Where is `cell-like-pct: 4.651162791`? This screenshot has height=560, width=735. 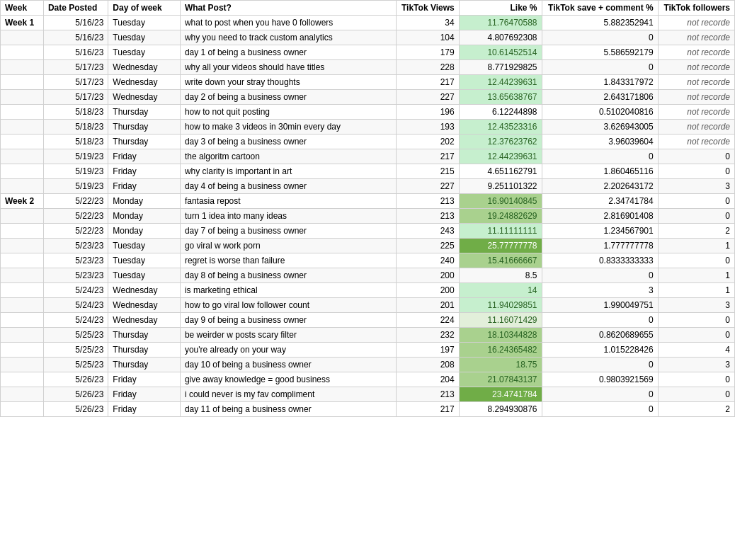 cell-like-pct: 4.651162791 is located at coordinates (500, 171).